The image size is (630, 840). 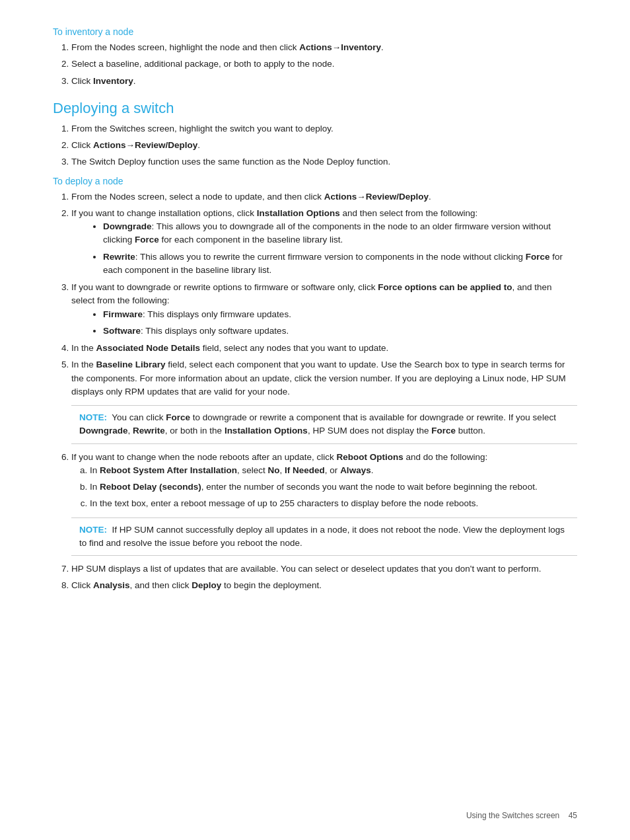 What do you see at coordinates (333, 487) in the screenshot?
I see `deploy-node-step-6b: In Reboot Delay (seconds), enter the num…` at bounding box center [333, 487].